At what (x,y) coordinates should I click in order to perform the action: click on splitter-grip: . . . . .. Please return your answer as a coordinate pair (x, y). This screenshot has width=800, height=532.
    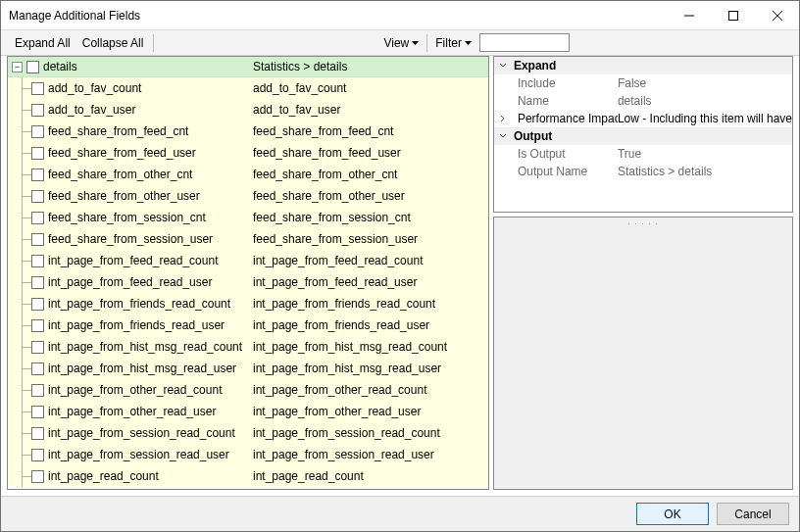
    Looking at the image, I should click on (643, 221).